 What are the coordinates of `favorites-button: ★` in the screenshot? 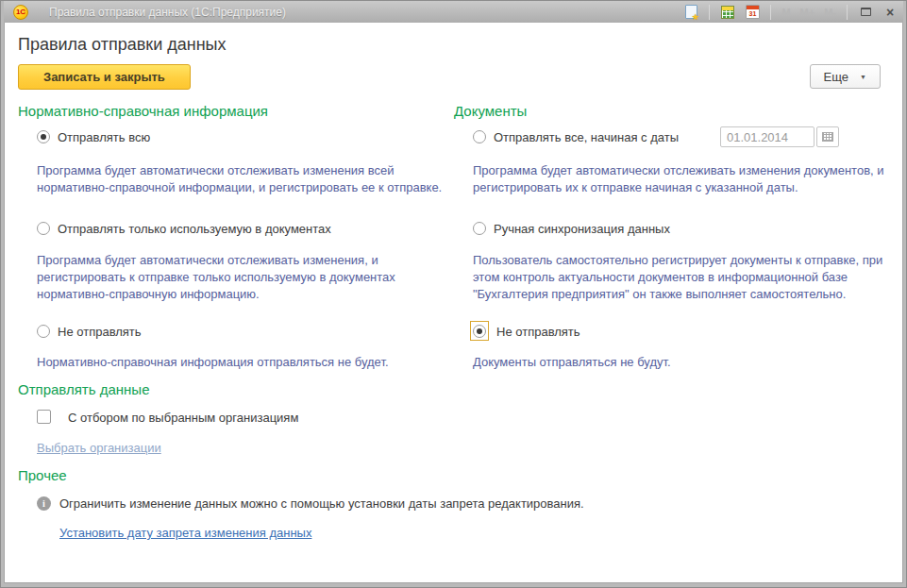 It's located at (691, 11).